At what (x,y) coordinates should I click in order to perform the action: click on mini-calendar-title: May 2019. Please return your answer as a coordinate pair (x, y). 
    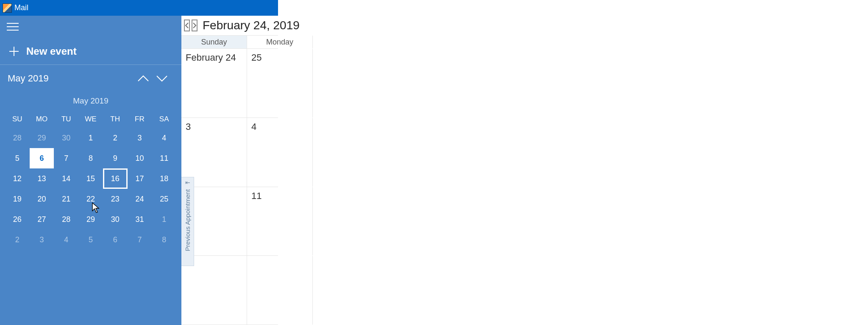
    Looking at the image, I should click on (91, 101).